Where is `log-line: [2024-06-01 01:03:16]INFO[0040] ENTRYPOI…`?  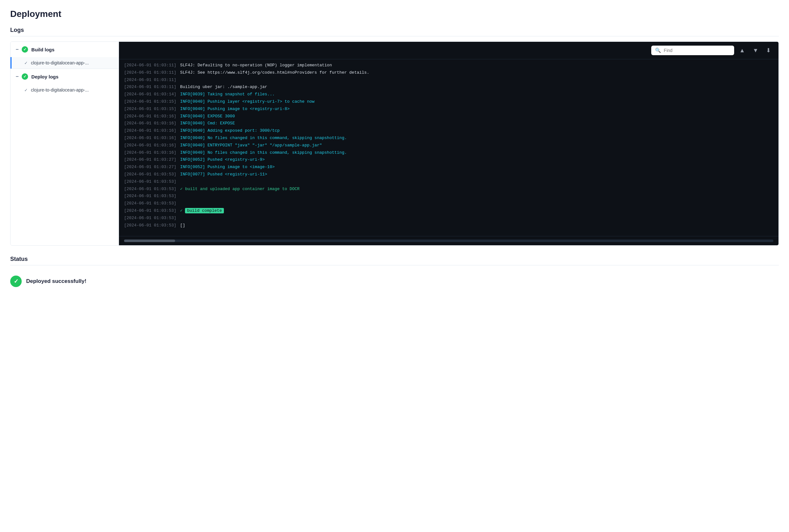
log-line: [2024-06-01 01:03:16]INFO[0040] ENTRYPOI… is located at coordinates (449, 146).